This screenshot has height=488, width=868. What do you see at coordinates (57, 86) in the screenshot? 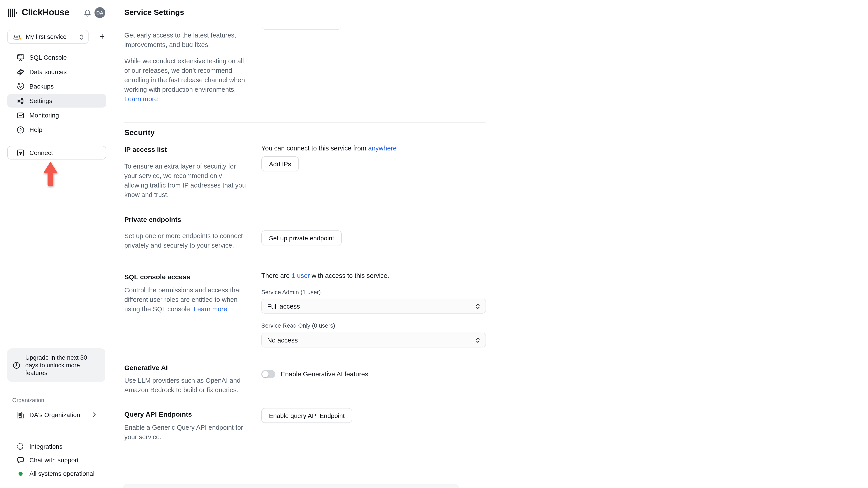
I see `sidebar-item-backups: Backups` at bounding box center [57, 86].